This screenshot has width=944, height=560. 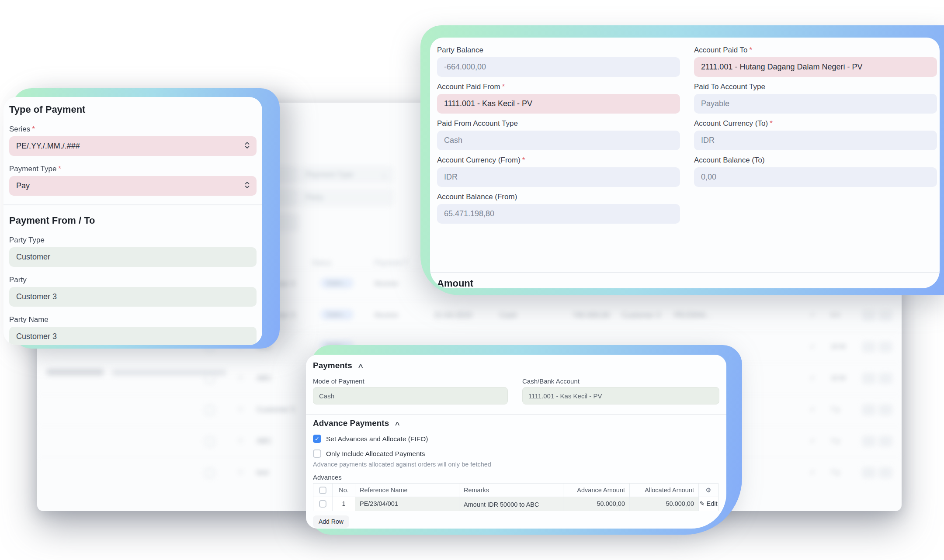 I want to click on cell-reference-name: PE/23/04/001, so click(x=407, y=504).